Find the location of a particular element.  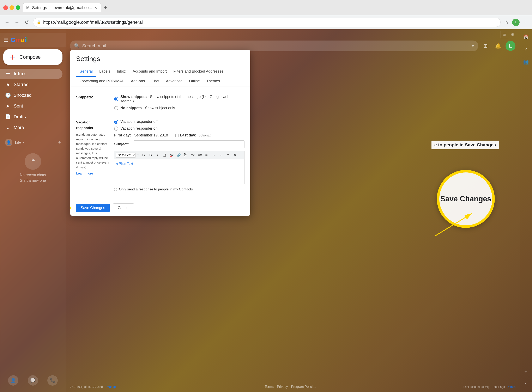

last-day-checkbox is located at coordinates (177, 135).